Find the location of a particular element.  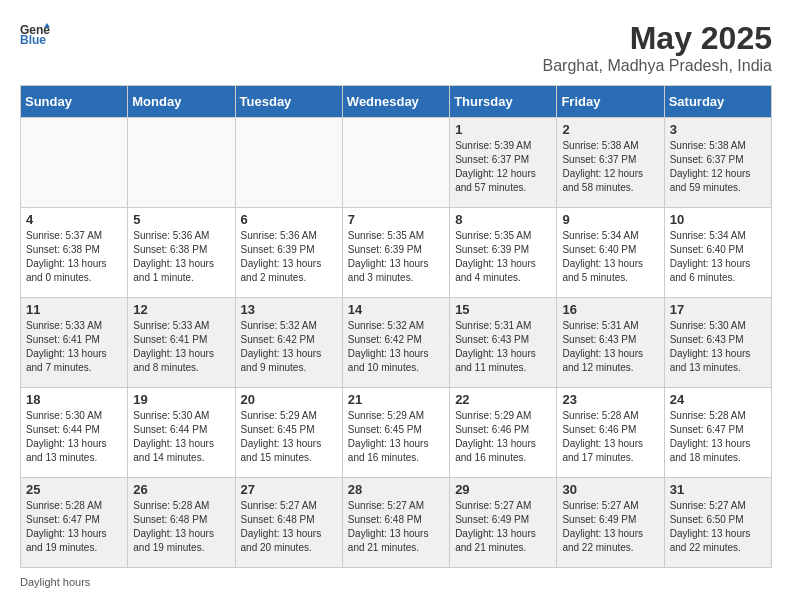

calendar-cell: 16Sunrise: 5:31 AM Sunset: 6:43 PM Dayli… is located at coordinates (610, 343).